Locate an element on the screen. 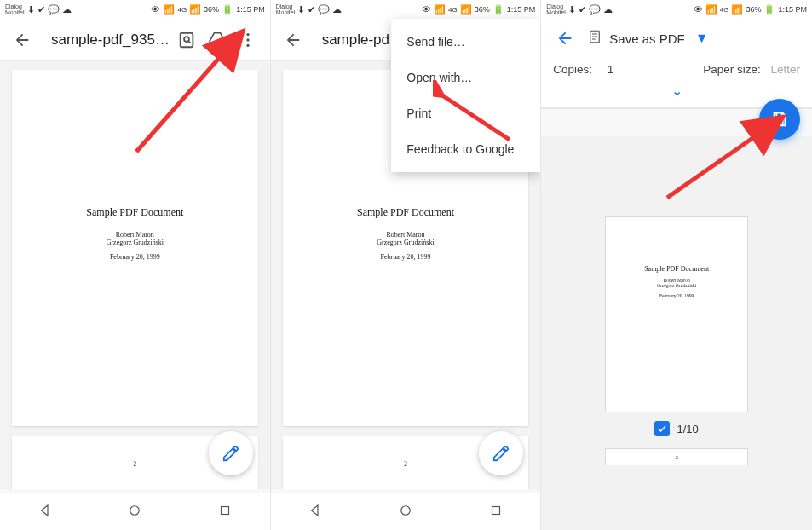 The width and height of the screenshot is (812, 530). destination-label: Save as PDF is located at coordinates (647, 39).